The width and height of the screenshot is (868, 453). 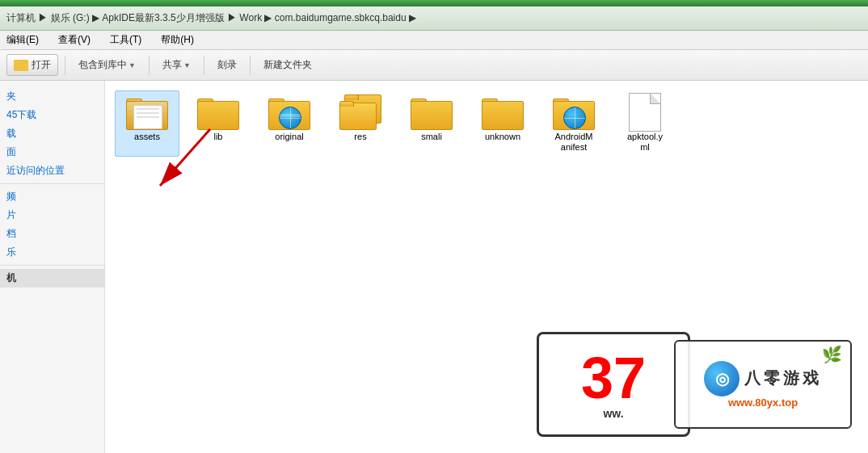 What do you see at coordinates (783, 378) in the screenshot?
I see `stamp-text-cn: 八零游戏` at bounding box center [783, 378].